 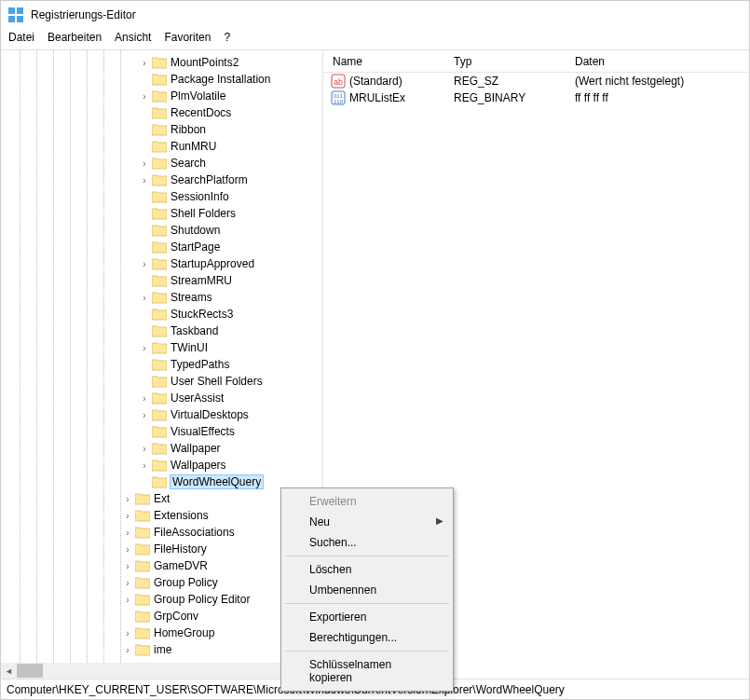 I want to click on tree-label: TWinUI, so click(x=189, y=348).